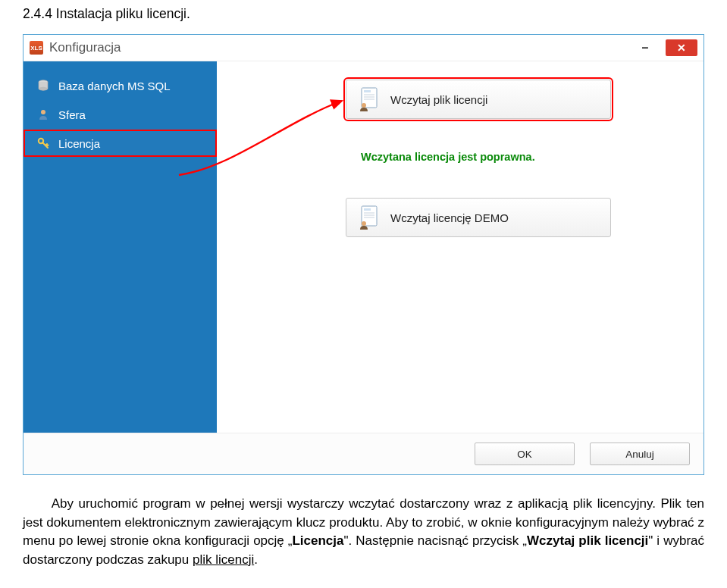 Image resolution: width=727 pixels, height=588 pixels. Describe the element at coordinates (640, 455) in the screenshot. I see `cancel-button-label: Anuluj` at that location.